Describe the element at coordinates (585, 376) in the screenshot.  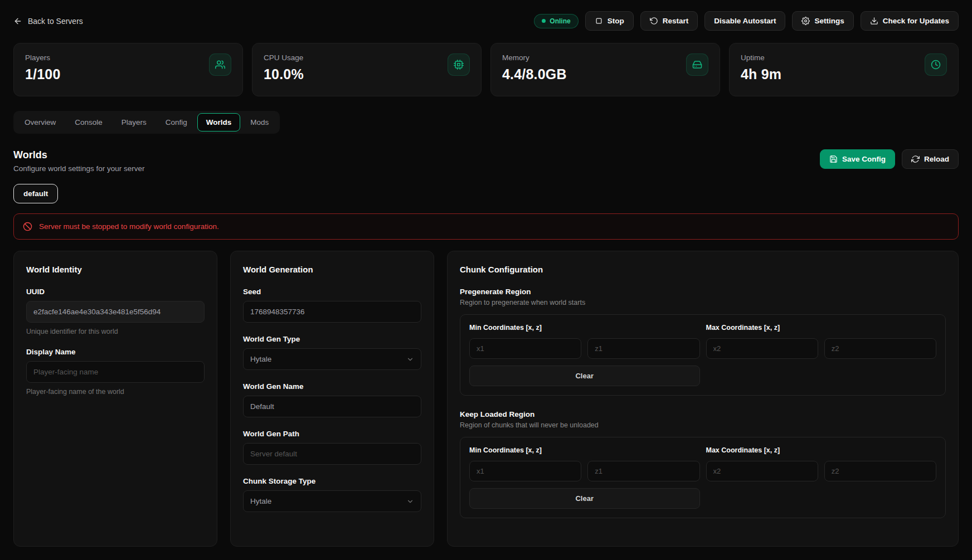
I see `pregenerate-clear-button: Clear` at that location.